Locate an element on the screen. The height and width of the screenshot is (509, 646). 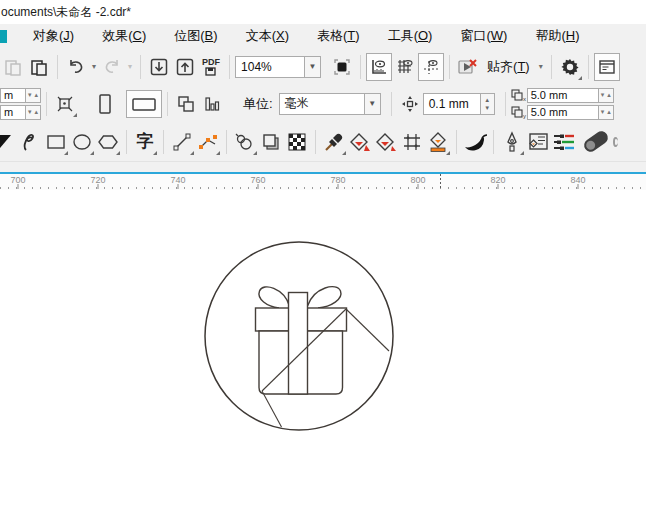
title-bar: ocuments\未命名 -2.cdr* is located at coordinates (323, 12).